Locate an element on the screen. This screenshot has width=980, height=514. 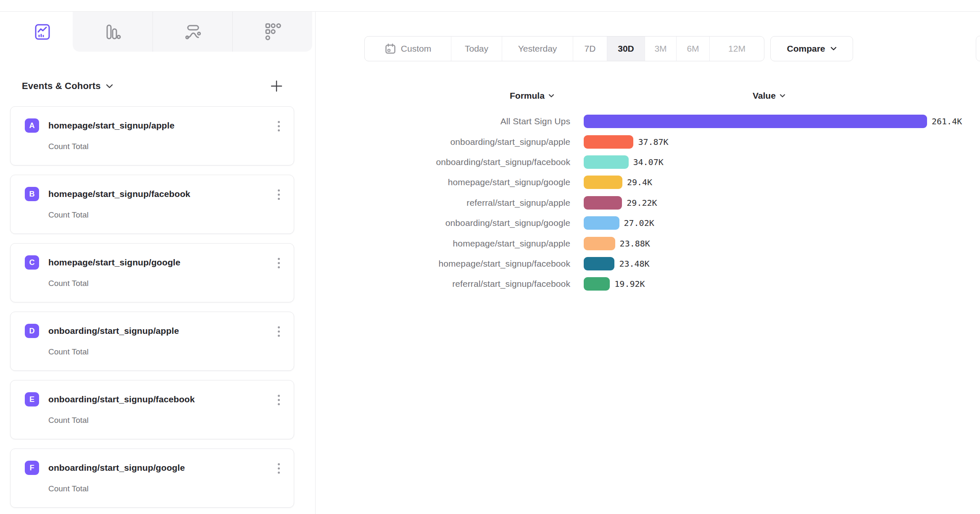
event-card: C homepage/start_signup/google Count Tot… is located at coordinates (152, 273).